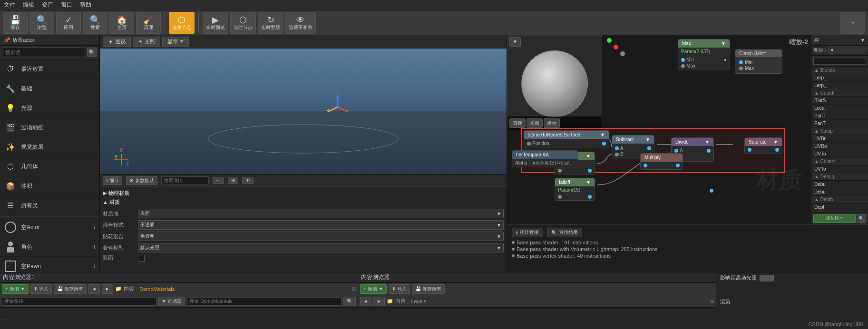 The width and height of the screenshot is (868, 329). Describe the element at coordinates (107, 289) in the screenshot. I see `cb1-fwd-btn: ►` at that location.